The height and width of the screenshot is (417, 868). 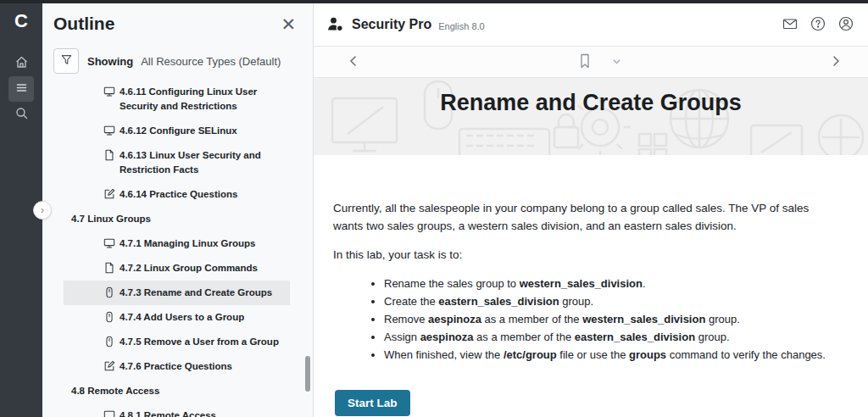 What do you see at coordinates (210, 61) in the screenshot?
I see `filter-value: All Resource Types (Default)` at bounding box center [210, 61].